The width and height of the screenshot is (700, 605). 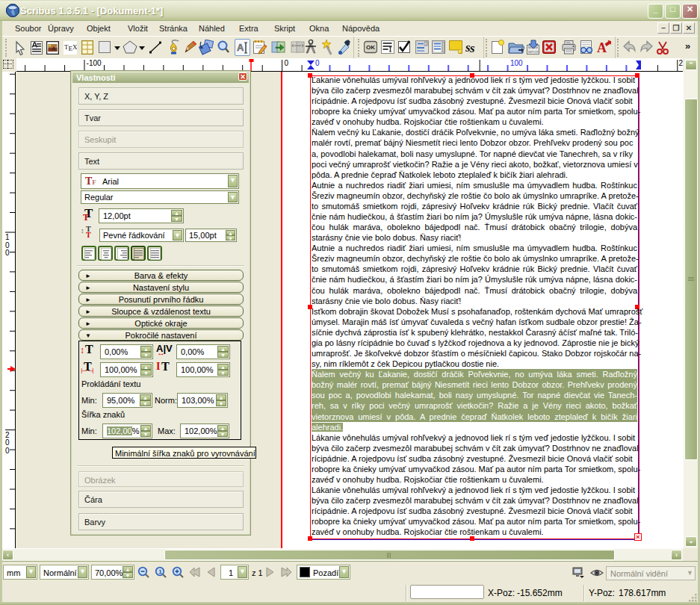 What do you see at coordinates (517, 63) in the screenshot?
I see `svg-text: 100` at bounding box center [517, 63].